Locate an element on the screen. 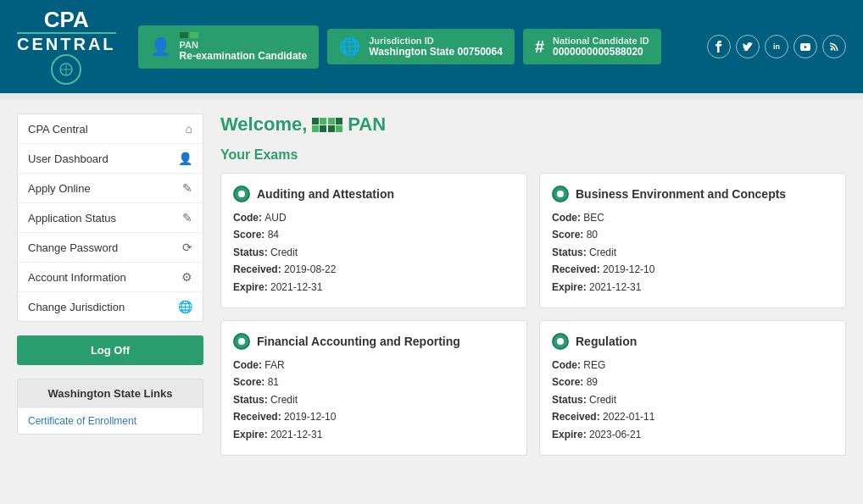  welcome-text: Welcome, is located at coordinates (264, 125).